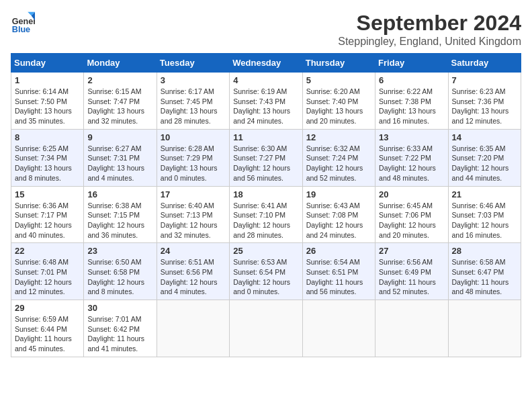 The image size is (532, 411). I want to click on logo: General Blue, so click(23, 23).